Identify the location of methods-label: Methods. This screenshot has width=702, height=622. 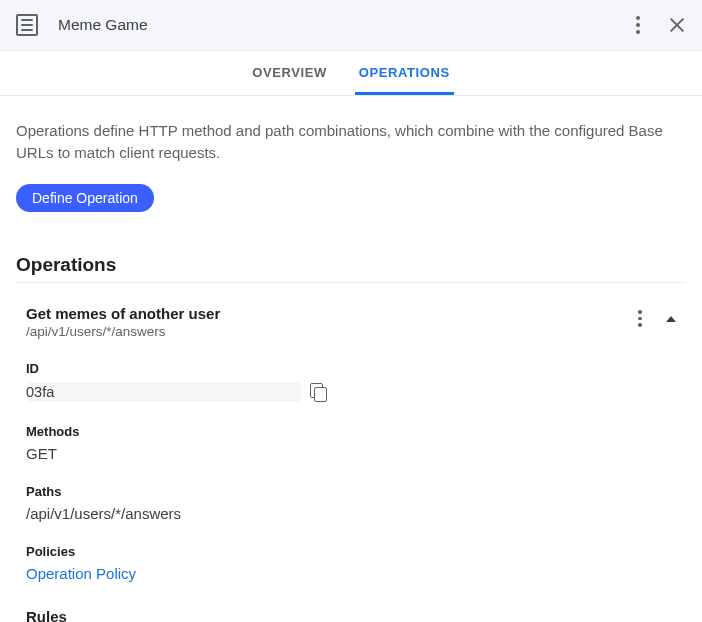
(351, 432).